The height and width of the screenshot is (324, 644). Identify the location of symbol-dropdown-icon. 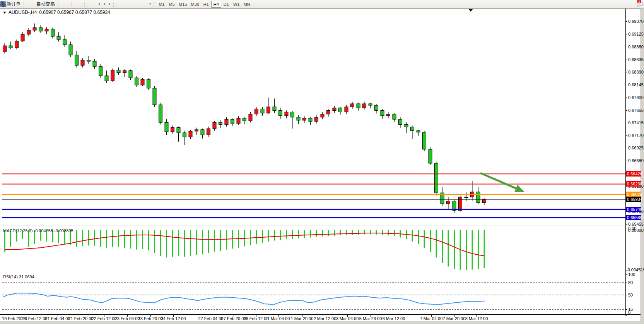
(5, 12).